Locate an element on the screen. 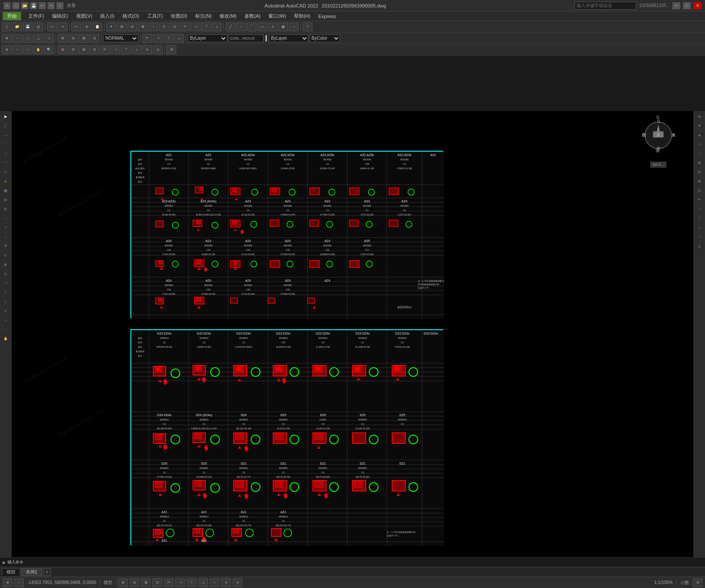 The width and height of the screenshot is (705, 588). tab-model: 模型 is located at coordinates (11, 572).